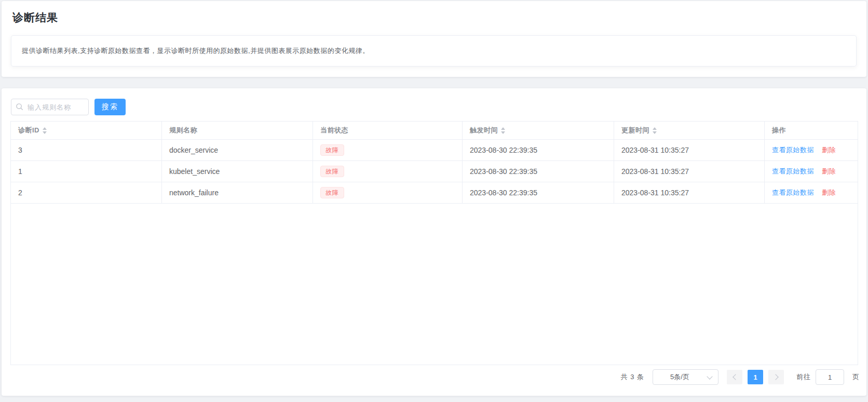  I want to click on column-header-update-time: 更新时间, so click(689, 131).